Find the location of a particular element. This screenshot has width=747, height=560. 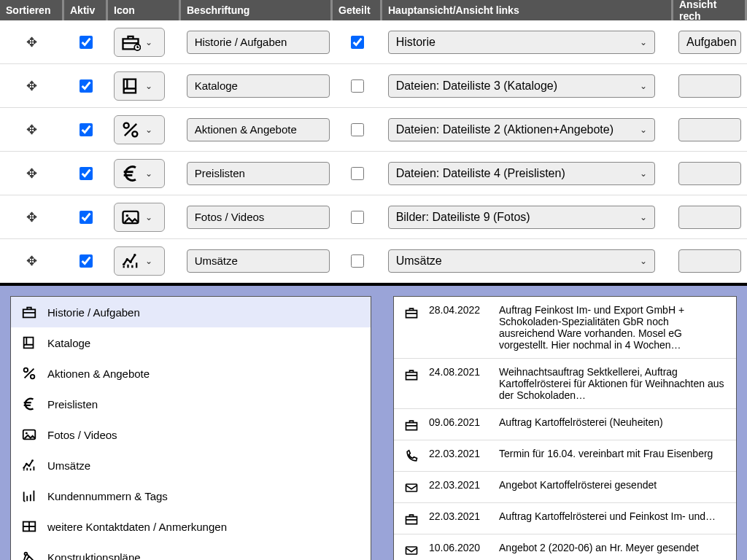

nav-item: Preislisten is located at coordinates (191, 404).